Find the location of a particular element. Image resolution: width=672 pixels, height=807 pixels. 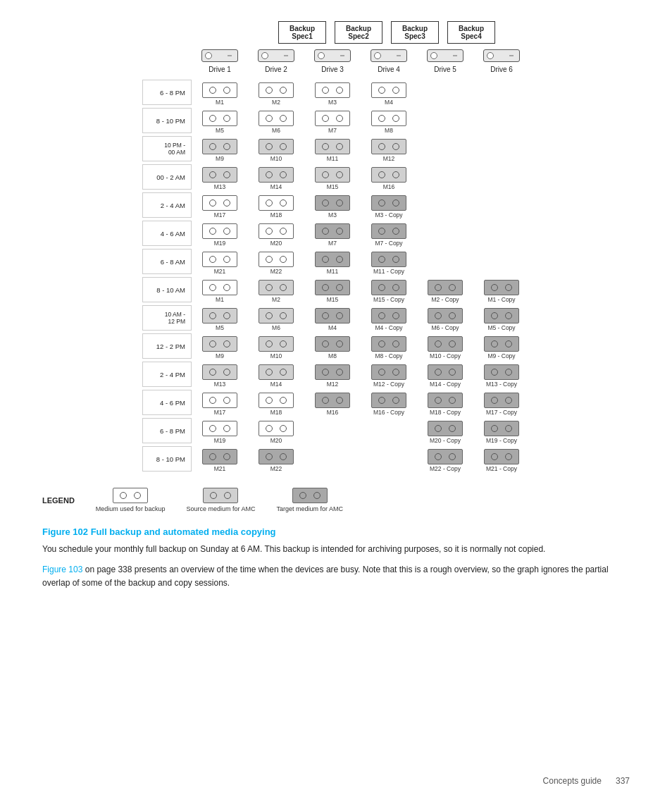

tape-m8-d3 is located at coordinates (332, 344).